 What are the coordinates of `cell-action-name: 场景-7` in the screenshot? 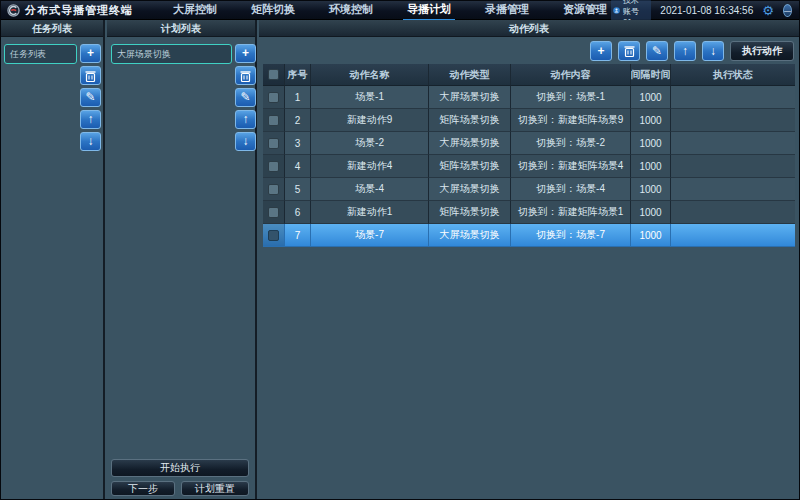 It's located at (370, 236).